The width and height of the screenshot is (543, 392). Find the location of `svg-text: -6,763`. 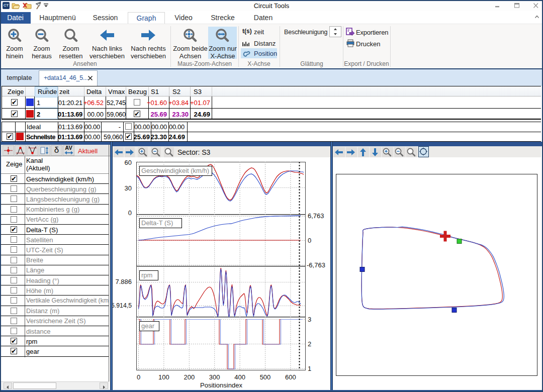

svg-text: -6,763 is located at coordinates (316, 265).